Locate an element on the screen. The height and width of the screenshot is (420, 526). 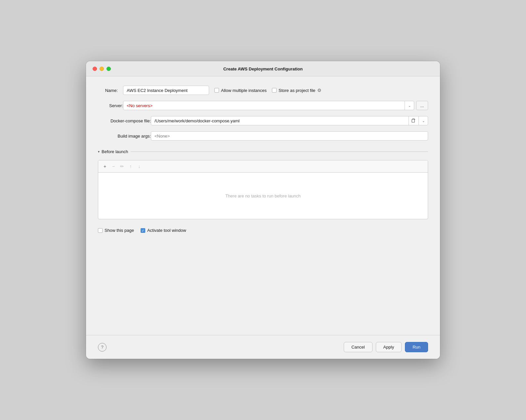
move-task-up-button: ↑ is located at coordinates (131, 166).